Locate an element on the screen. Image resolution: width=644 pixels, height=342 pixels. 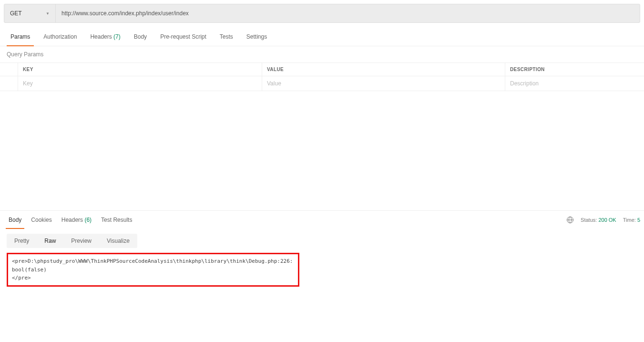
resp-tab-headers: Headers (6) is located at coordinates (76, 220).